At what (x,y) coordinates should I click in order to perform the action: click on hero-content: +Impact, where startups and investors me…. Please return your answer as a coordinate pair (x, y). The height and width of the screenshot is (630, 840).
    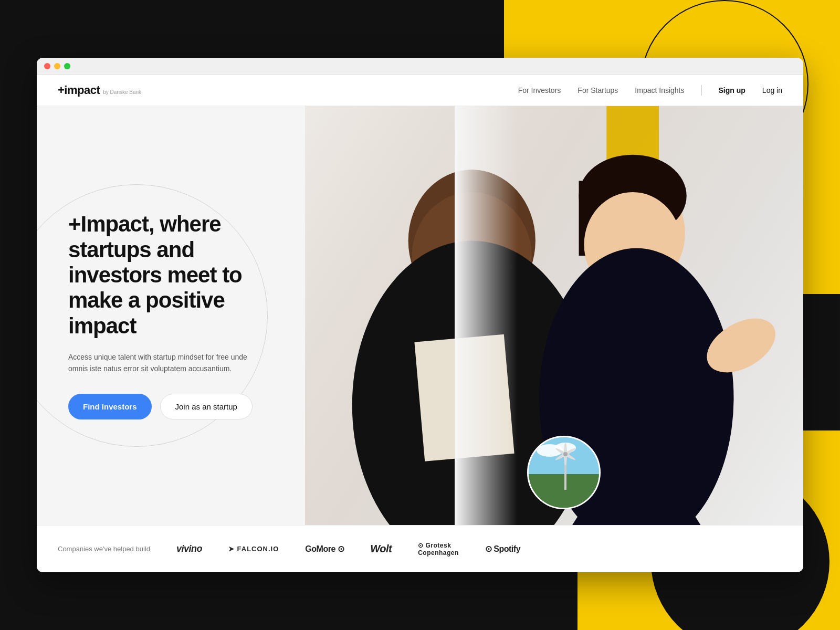
    Looking at the image, I should click on (173, 315).